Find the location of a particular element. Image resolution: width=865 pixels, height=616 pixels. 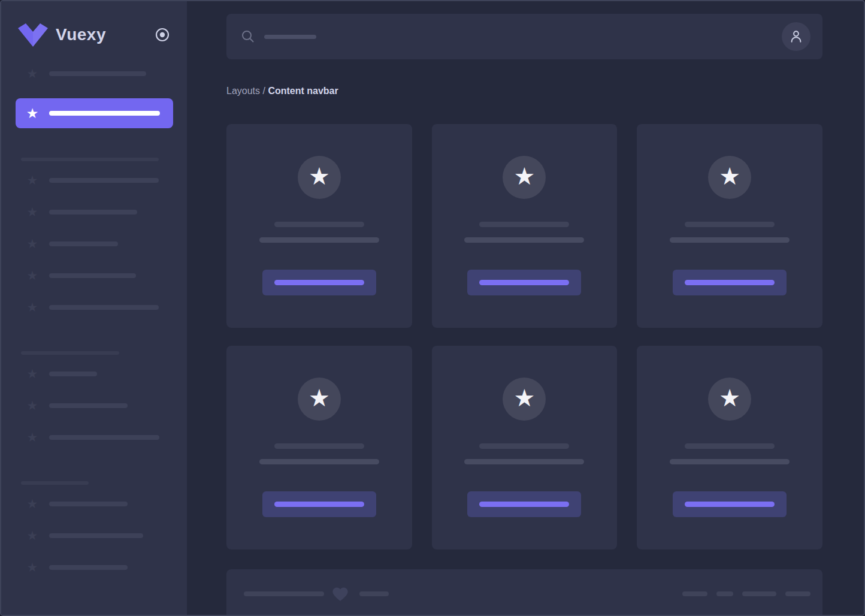

search-input is located at coordinates (512, 37).